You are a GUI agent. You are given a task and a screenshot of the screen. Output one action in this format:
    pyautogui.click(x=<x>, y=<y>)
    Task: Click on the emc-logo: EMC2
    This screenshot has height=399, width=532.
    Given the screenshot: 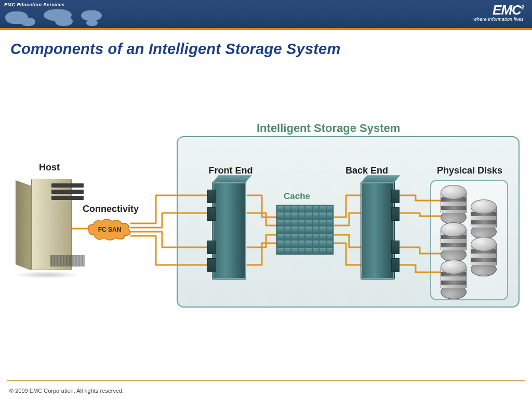 What is the action you would take?
    pyautogui.click(x=499, y=10)
    